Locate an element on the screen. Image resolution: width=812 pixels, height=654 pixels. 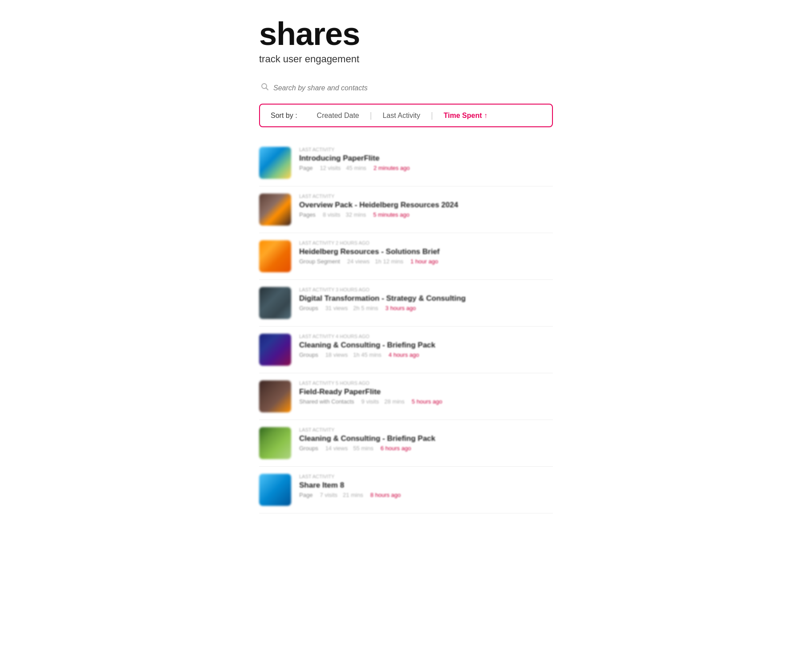
share-row: Shared with Contacts 9 visits 28 mins 5 … is located at coordinates (426, 401).